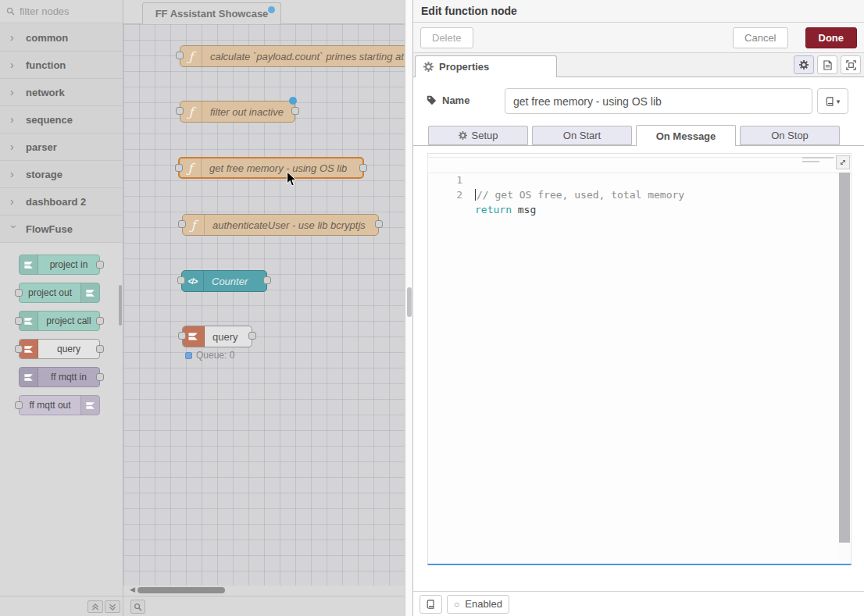  I want to click on editor-scrollbar, so click(844, 367).